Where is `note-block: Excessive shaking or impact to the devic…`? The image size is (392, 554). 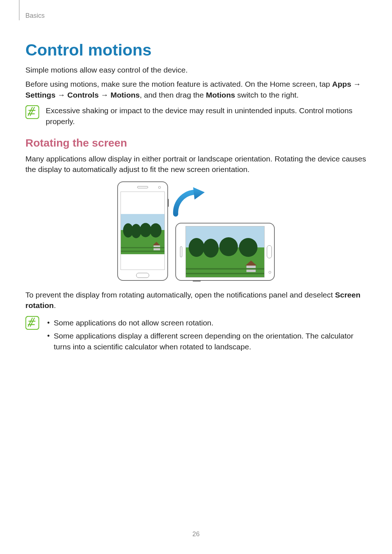
note-block: Excessive shaking or impact to the devic… is located at coordinates (196, 116).